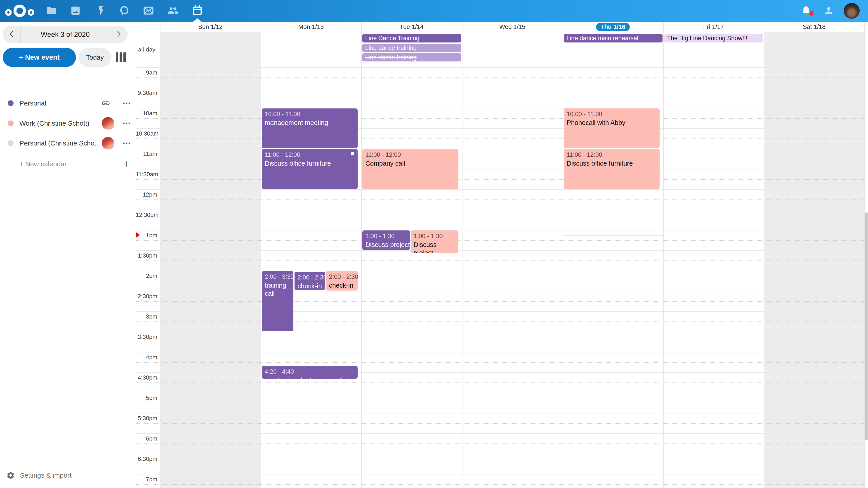  I want to click on today-button: Today, so click(95, 57).